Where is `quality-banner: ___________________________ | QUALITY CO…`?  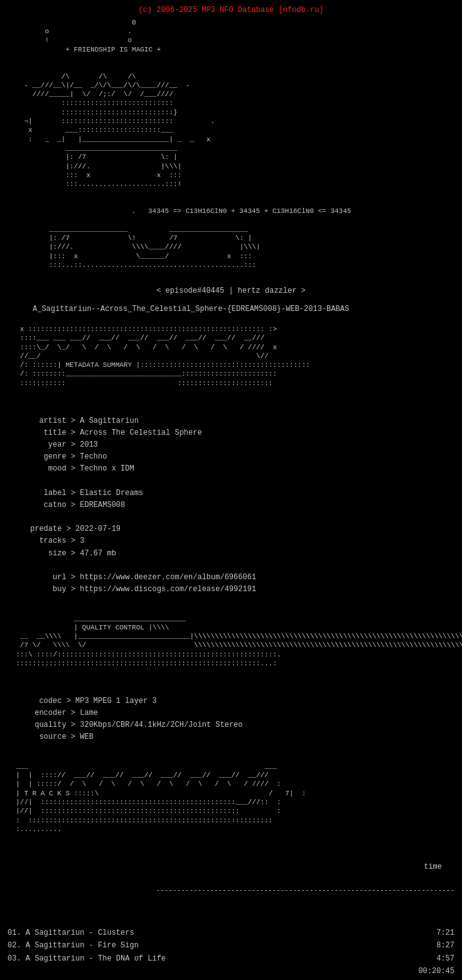 quality-banner: ___________________________ | QUALITY CO… is located at coordinates (231, 646).